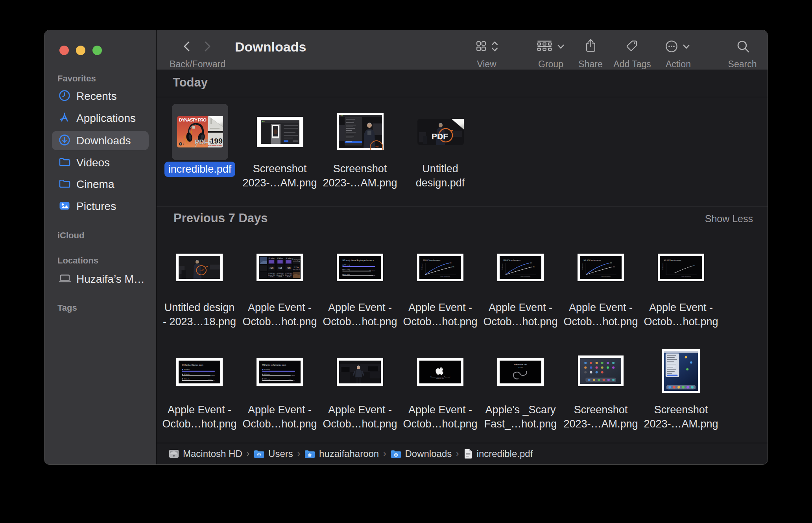 The image size is (812, 523). What do you see at coordinates (441, 379) in the screenshot?
I see `svg-text: edited on Mac` at bounding box center [441, 379].